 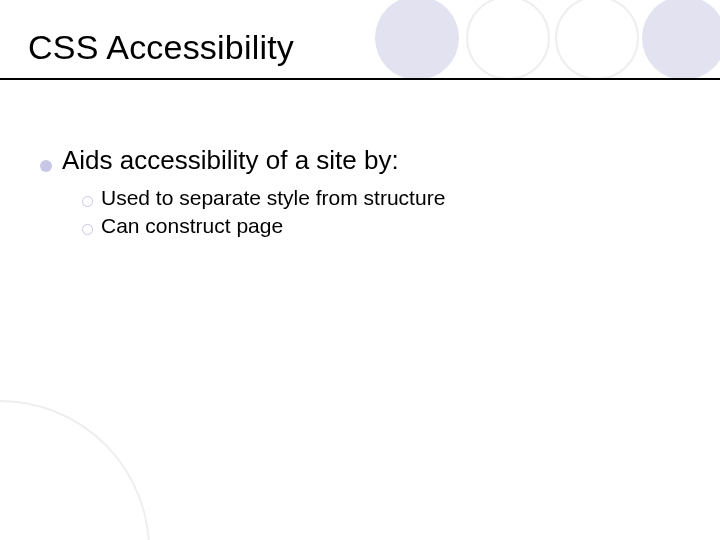 What do you see at coordinates (192, 226) in the screenshot?
I see `bullet-level2-text: Can construct page` at bounding box center [192, 226].